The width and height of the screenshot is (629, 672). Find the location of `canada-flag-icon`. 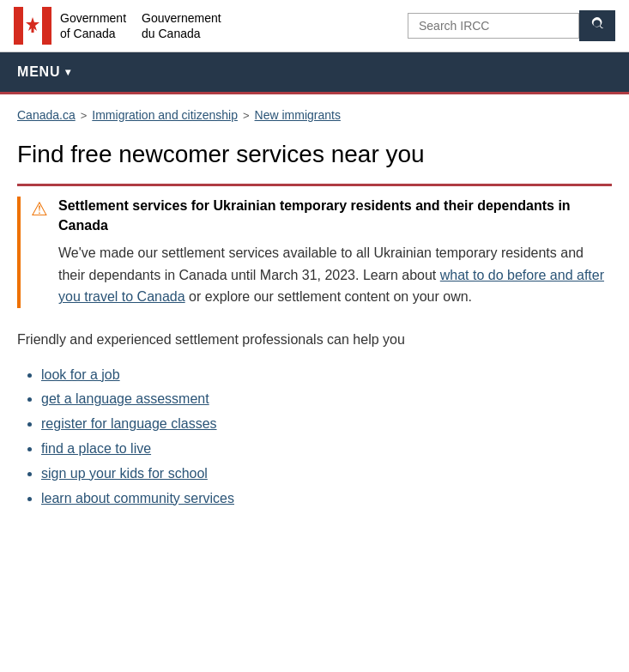

canada-flag-icon is located at coordinates (33, 26).